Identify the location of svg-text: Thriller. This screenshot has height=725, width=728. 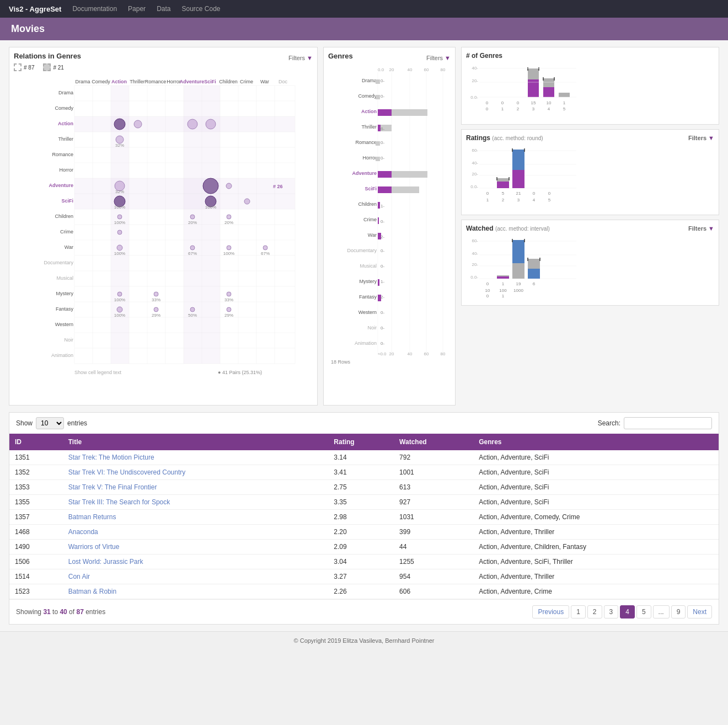
(369, 127).